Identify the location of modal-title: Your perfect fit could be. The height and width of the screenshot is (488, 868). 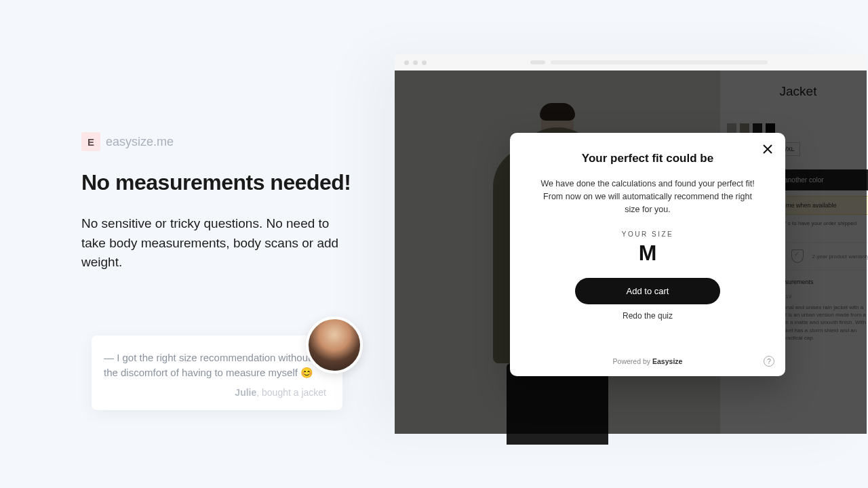
(648, 159).